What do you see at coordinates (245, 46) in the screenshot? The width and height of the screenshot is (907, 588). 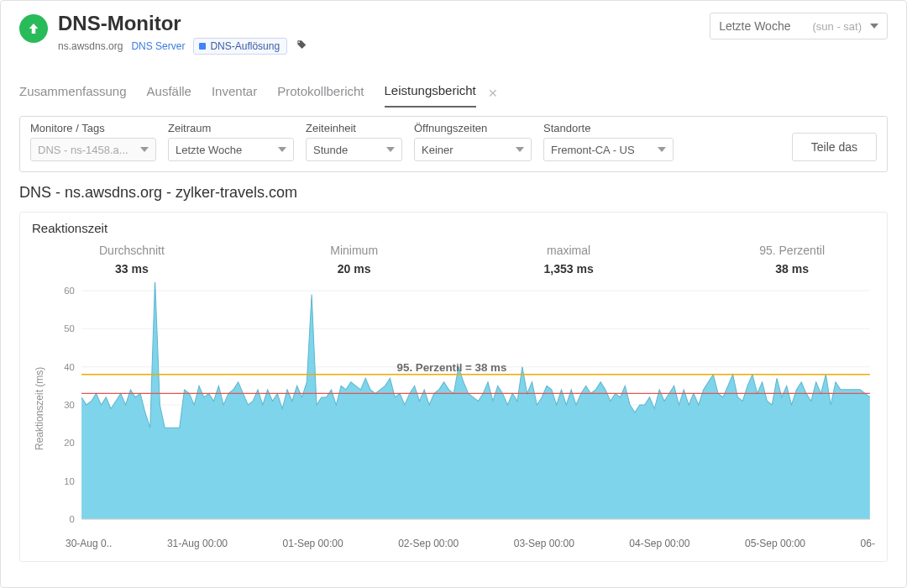 I see `chip-label: DNS-Auflösung` at bounding box center [245, 46].